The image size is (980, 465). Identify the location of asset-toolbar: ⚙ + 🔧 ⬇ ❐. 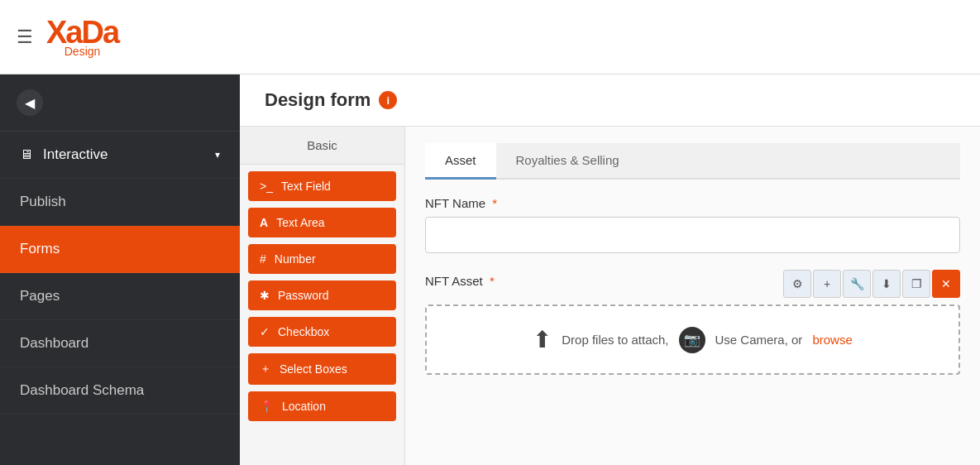
(872, 284).